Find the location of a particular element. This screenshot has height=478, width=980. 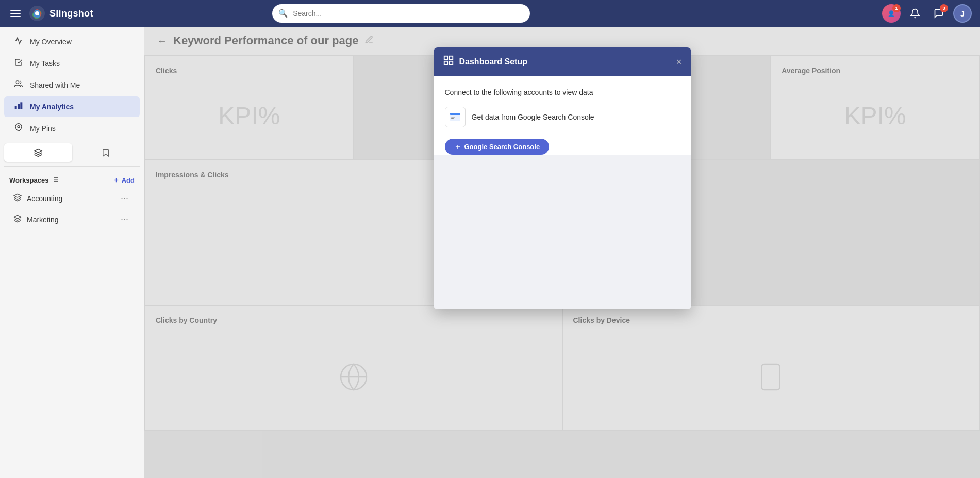

workspace-accounting-more: ··· is located at coordinates (125, 198).